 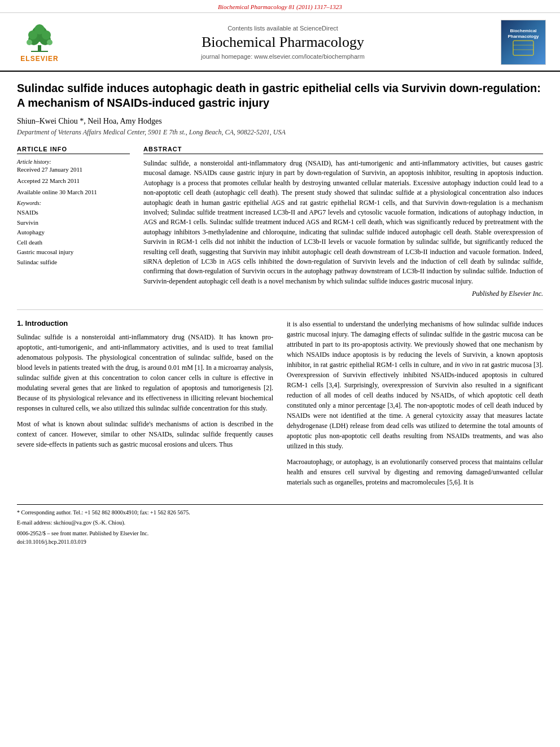 What do you see at coordinates (280, 121) in the screenshot?
I see `authors: Shiun–Kwei Chiou *, Neil Hoa, Amy Hodges` at bounding box center [280, 121].